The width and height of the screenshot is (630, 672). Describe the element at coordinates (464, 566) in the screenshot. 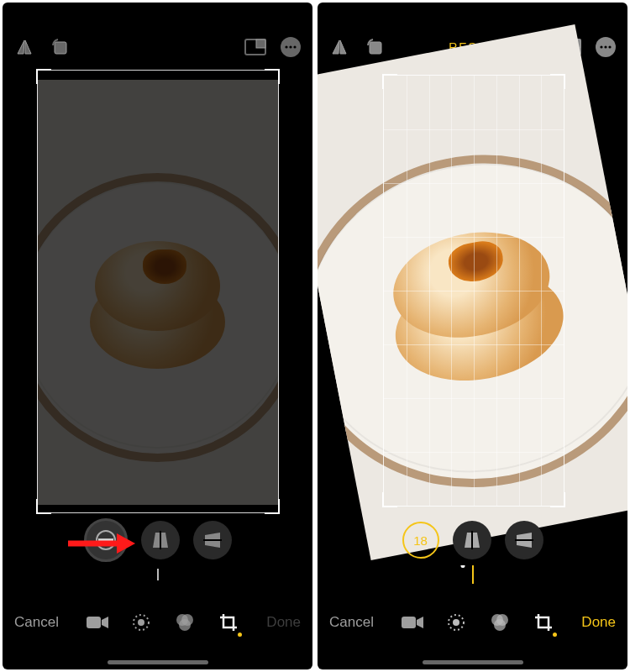

I see `ruler-origin-dot` at that location.